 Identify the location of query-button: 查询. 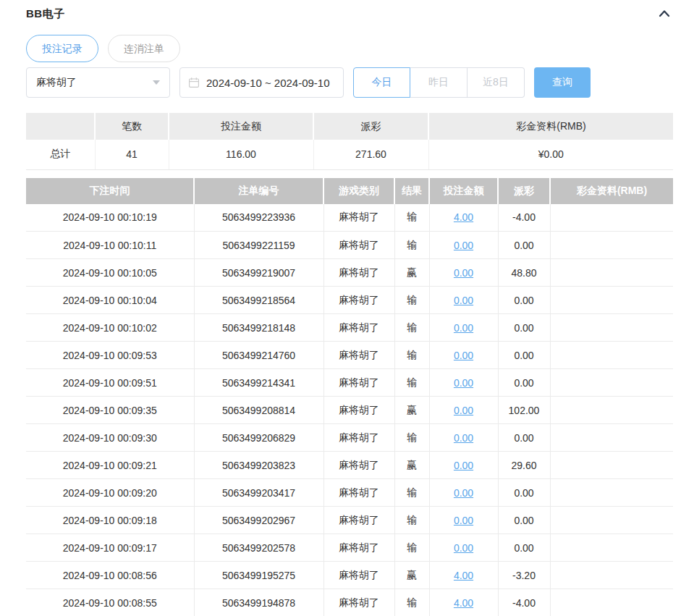
(562, 83).